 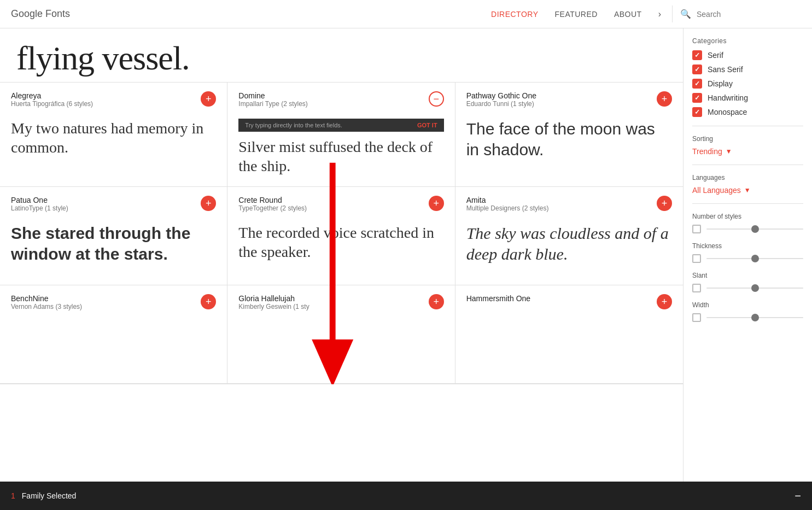 I want to click on nav: DIRECTORY FEATURED ABOUT ›, so click(x=576, y=14).